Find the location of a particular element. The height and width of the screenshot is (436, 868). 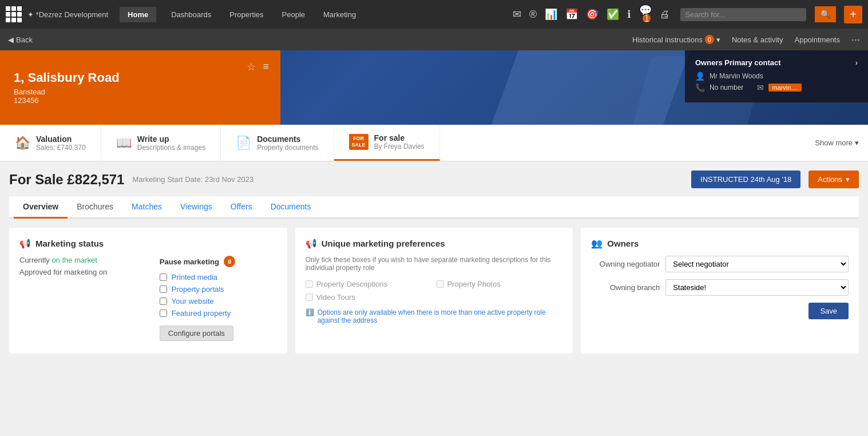

owner-email-badge: marvin.... is located at coordinates (785, 88).